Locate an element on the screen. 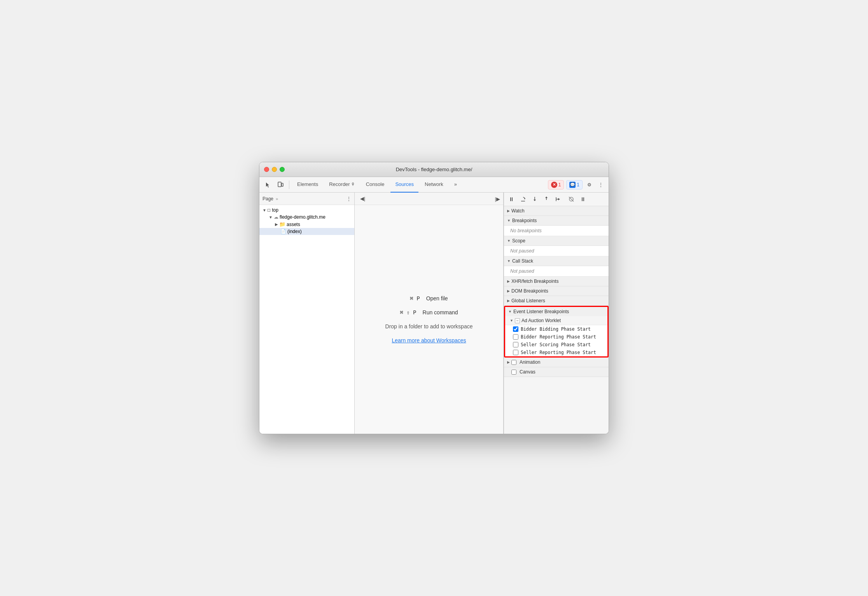 The image size is (868, 596). scope-empty: Not paused is located at coordinates (556, 251).